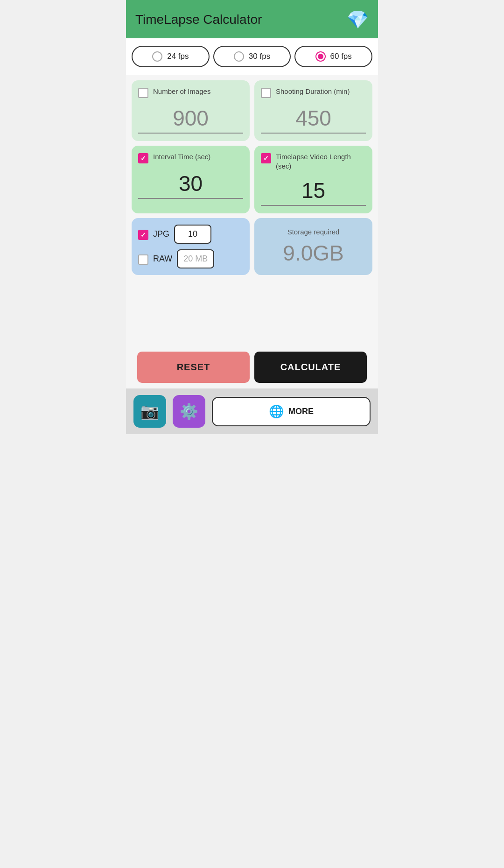  I want to click on globe-icon: 🌐, so click(276, 412).